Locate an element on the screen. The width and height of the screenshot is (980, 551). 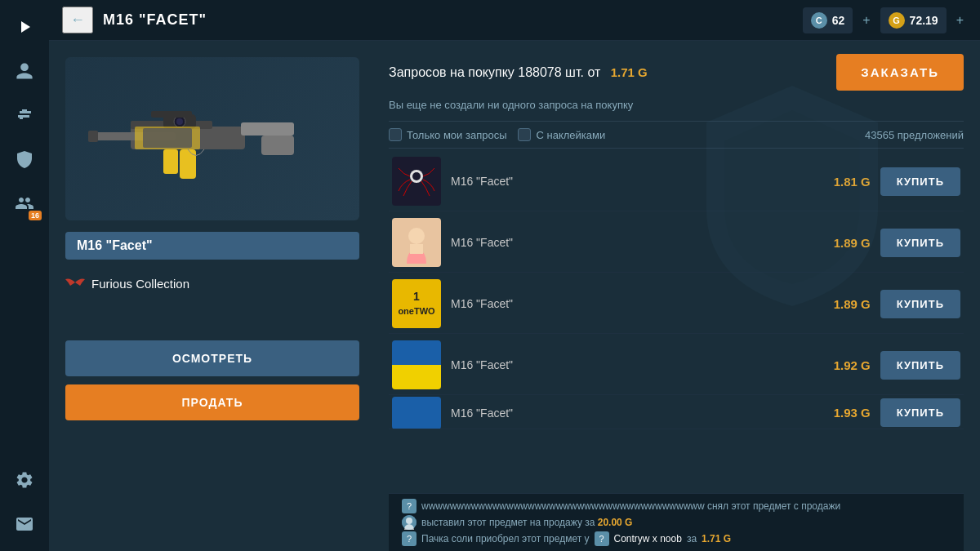
activity-price-3: 1.71 G is located at coordinates (716, 539).